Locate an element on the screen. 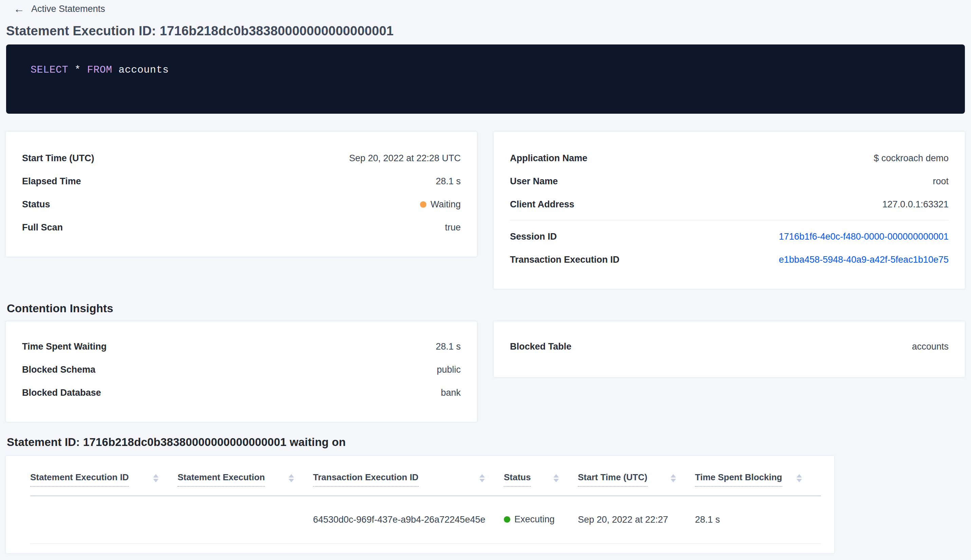 Image resolution: width=971 pixels, height=560 pixels. column-header-statement-execution: Statement Execution is located at coordinates (245, 476).